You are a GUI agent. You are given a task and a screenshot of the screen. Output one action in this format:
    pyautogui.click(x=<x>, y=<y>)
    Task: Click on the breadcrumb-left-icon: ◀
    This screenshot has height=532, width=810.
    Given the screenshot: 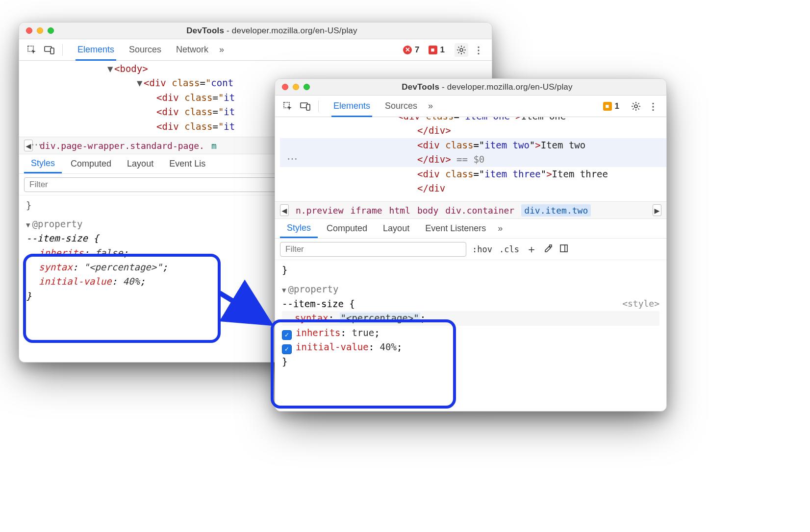 What is the action you would take?
    pyautogui.click(x=284, y=210)
    